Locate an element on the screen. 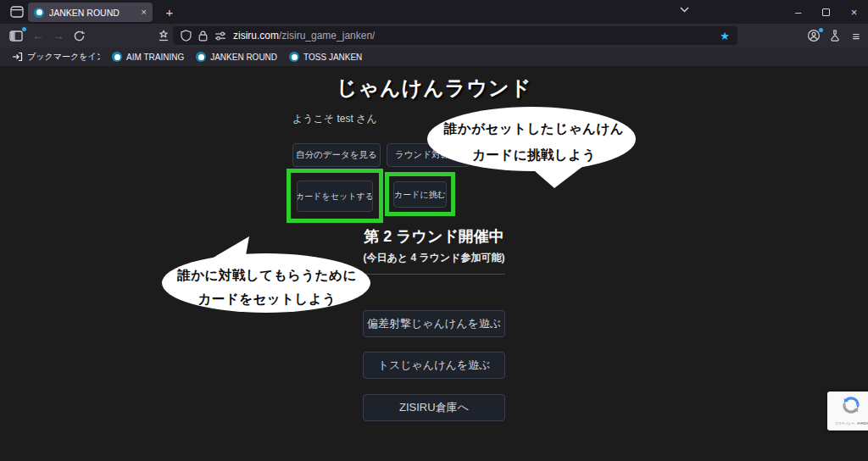 The height and width of the screenshot is (461, 868). back-icon: ← is located at coordinates (38, 36).